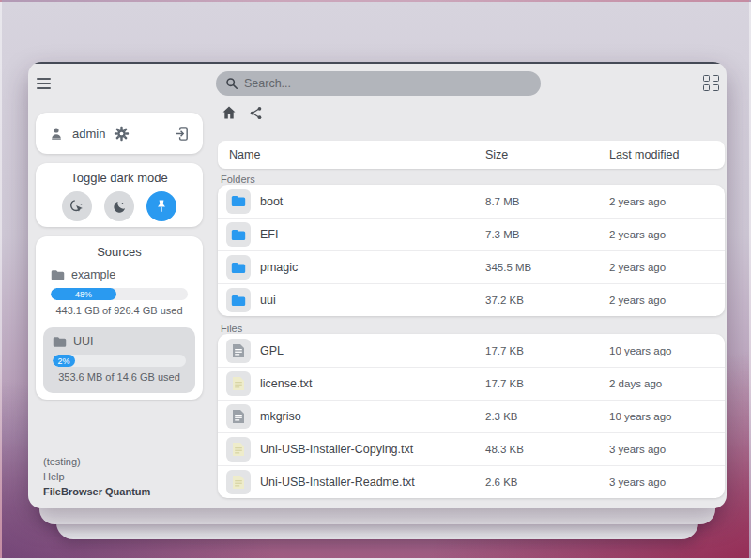 This screenshot has width=751, height=560. I want to click on column-size: Size, so click(547, 155).